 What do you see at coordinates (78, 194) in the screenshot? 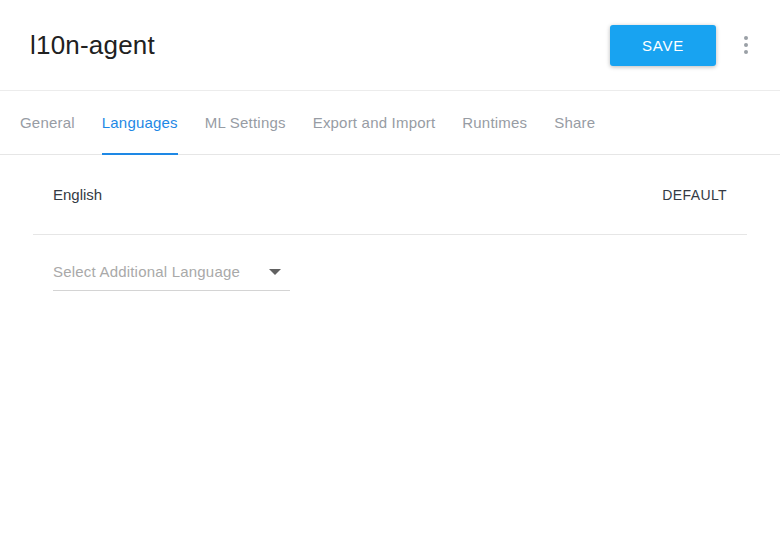
I see `language-name: English` at bounding box center [78, 194].